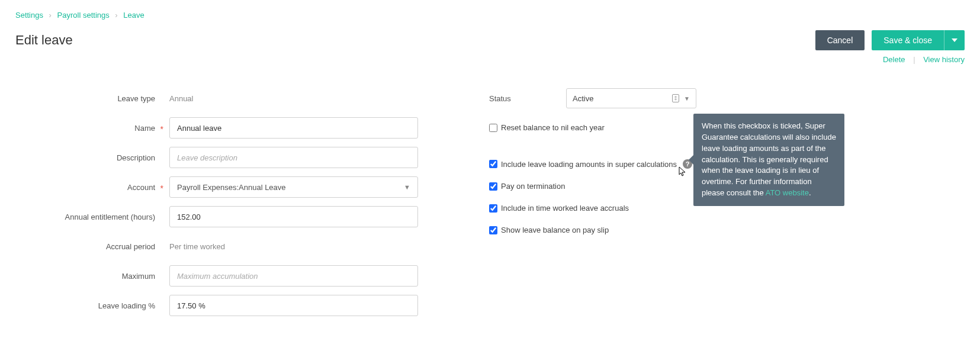  What do you see at coordinates (944, 59) in the screenshot?
I see `view-history-link: View history` at bounding box center [944, 59].